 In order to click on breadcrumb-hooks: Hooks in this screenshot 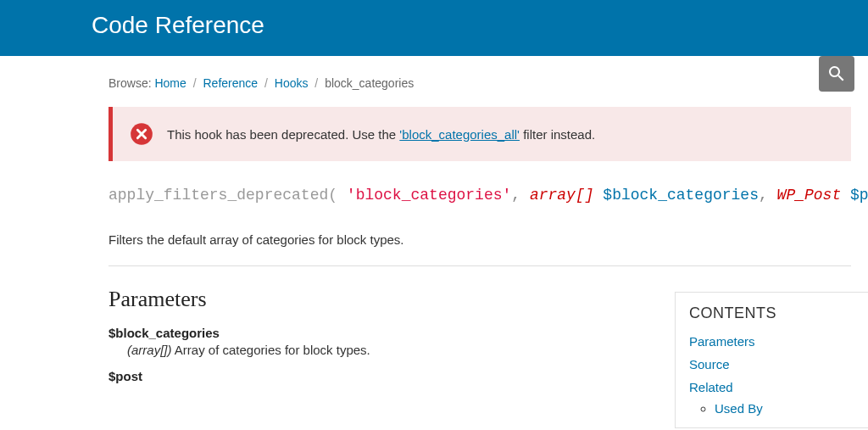, I will do `click(292, 83)`.